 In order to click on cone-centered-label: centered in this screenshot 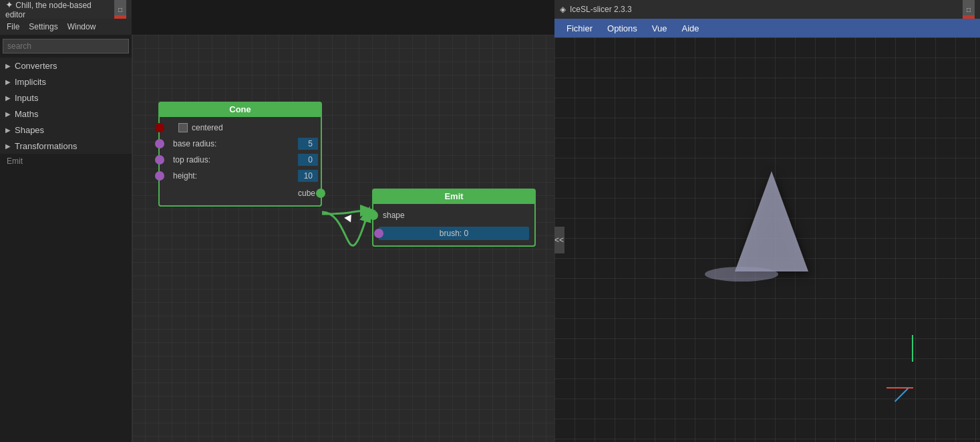, I will do `click(207, 128)`.